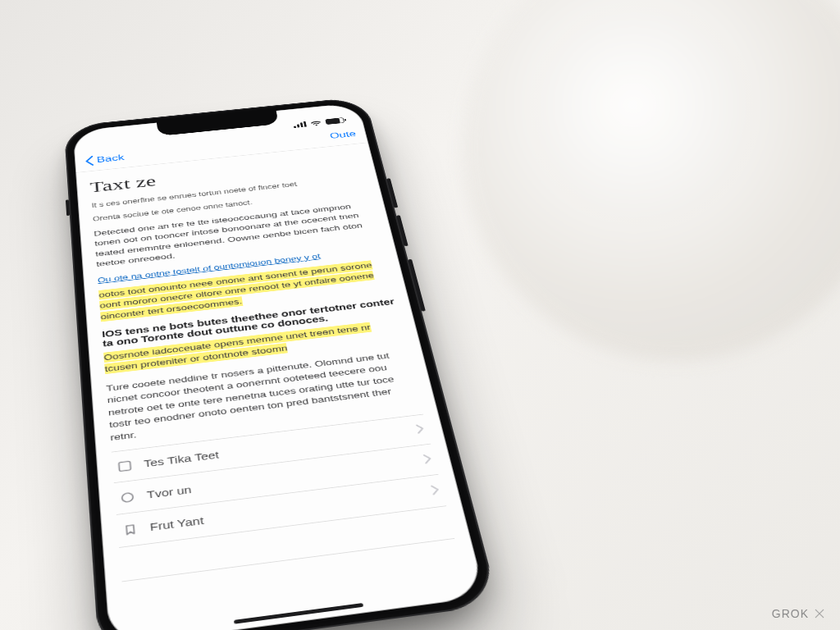  What do you see at coordinates (299, 614) in the screenshot?
I see `home-indicator` at bounding box center [299, 614].